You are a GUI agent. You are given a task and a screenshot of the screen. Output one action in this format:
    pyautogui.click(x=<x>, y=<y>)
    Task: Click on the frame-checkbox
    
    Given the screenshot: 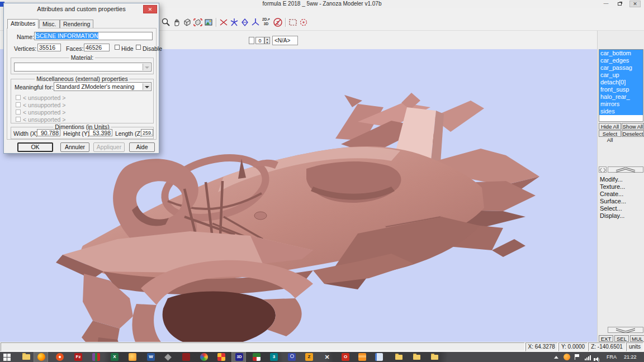 What is the action you would take?
    pyautogui.click(x=252, y=40)
    